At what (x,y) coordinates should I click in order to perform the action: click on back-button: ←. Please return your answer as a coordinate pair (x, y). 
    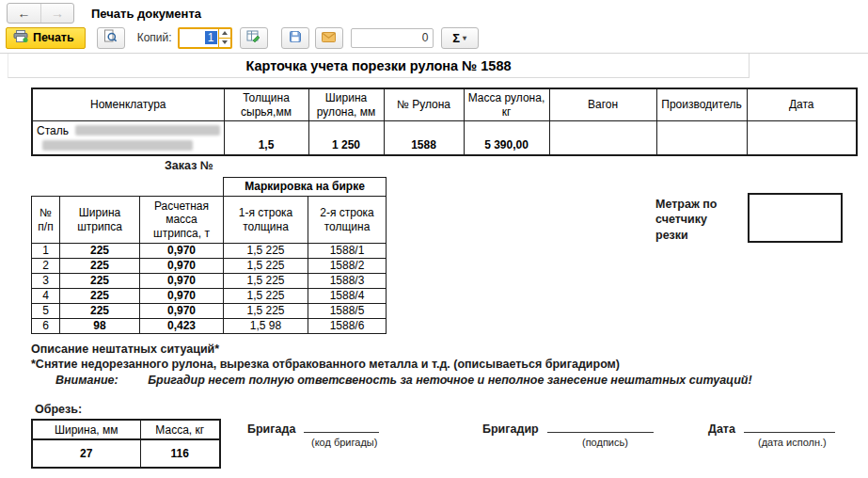
    Looking at the image, I should click on (24, 13).